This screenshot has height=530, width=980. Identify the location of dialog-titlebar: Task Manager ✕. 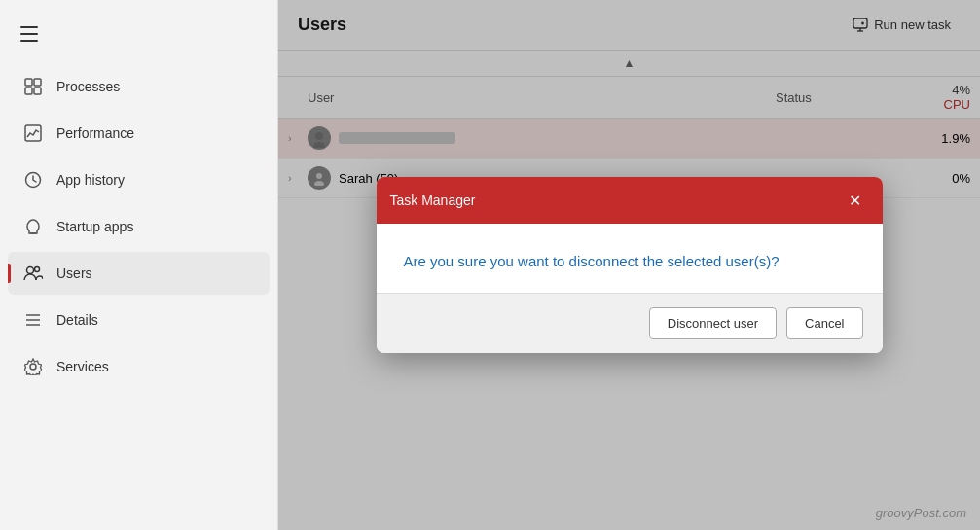
(630, 200).